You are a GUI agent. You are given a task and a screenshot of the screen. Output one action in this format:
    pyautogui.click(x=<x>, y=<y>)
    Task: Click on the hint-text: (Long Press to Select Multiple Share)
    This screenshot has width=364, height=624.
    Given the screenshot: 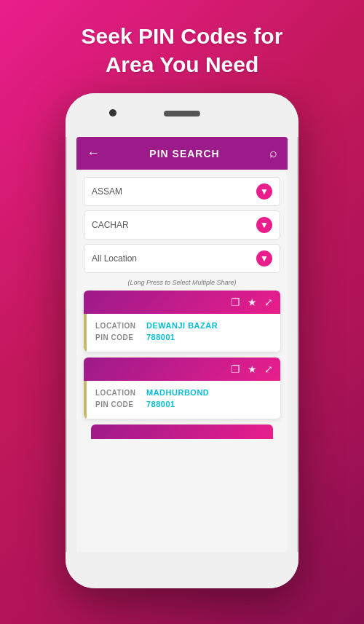 What is the action you would take?
    pyautogui.click(x=182, y=283)
    